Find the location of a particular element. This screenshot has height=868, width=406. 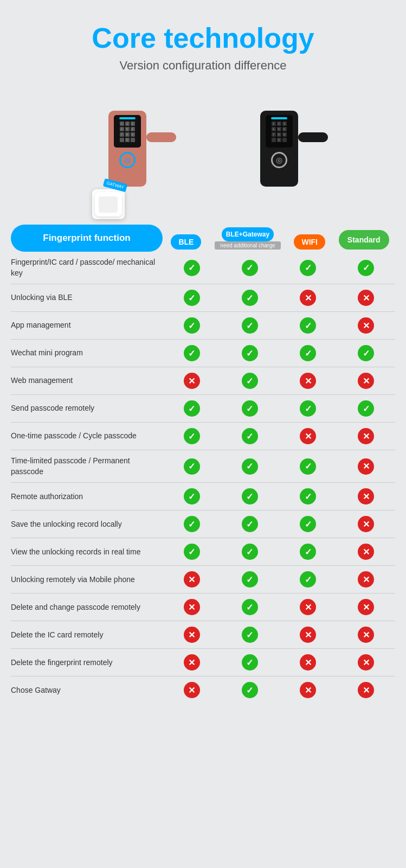

table-row: Chose Gatway✕✓✕✕ is located at coordinates (203, 690).